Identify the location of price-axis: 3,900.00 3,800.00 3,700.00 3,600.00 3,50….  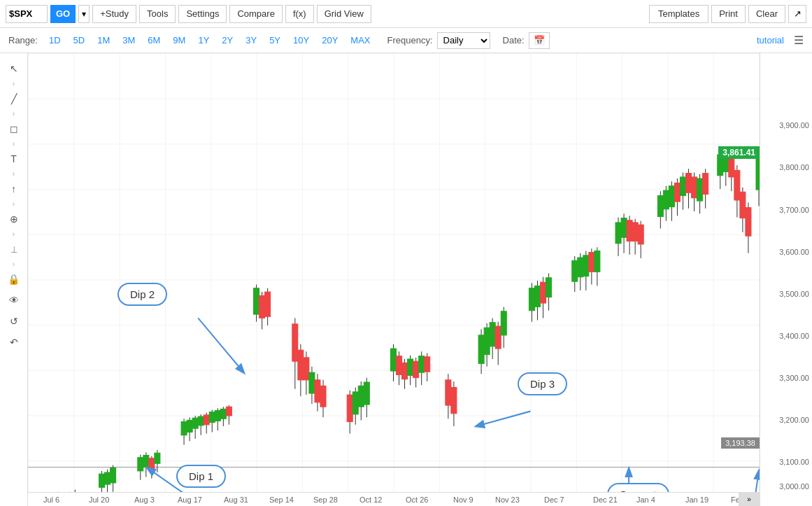
(786, 280).